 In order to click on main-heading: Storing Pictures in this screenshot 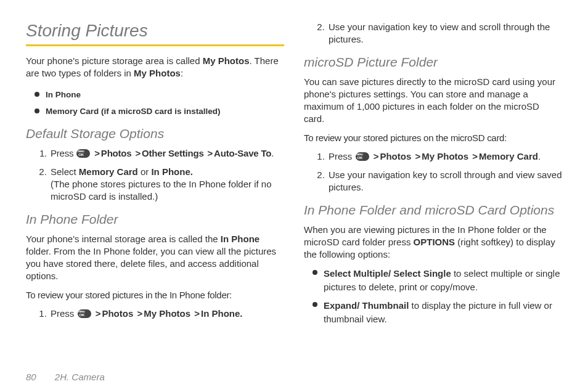, I will do `click(155, 31)`.